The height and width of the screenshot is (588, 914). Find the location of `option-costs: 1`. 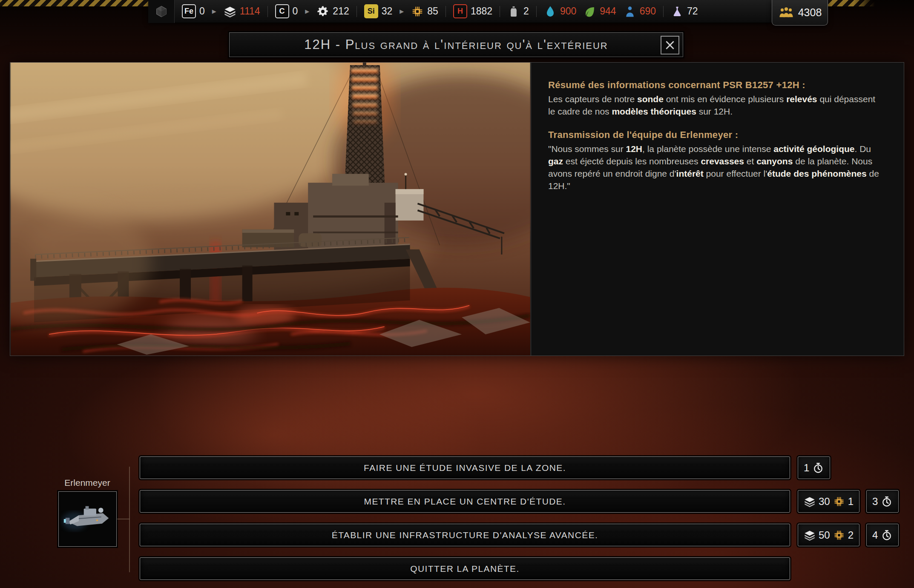

option-costs: 1 is located at coordinates (814, 468).